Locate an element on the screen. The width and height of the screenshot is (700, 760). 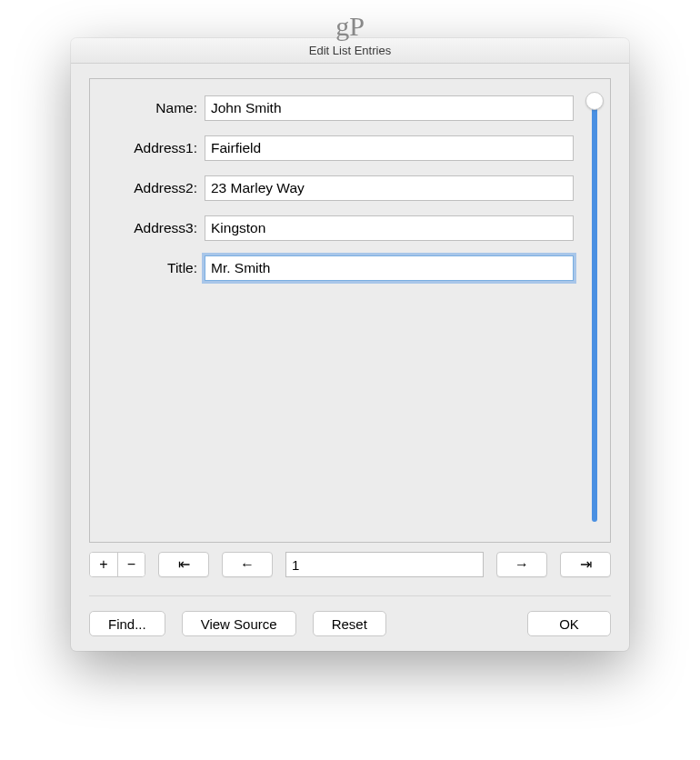
first-icon: ⇤ is located at coordinates (184, 565).